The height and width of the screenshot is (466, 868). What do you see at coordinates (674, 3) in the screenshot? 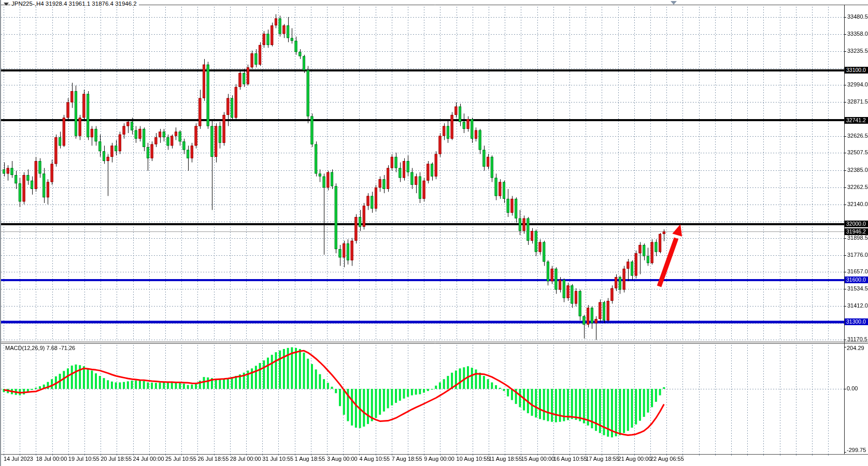
I see `chart-shift-marker-icon` at bounding box center [674, 3].